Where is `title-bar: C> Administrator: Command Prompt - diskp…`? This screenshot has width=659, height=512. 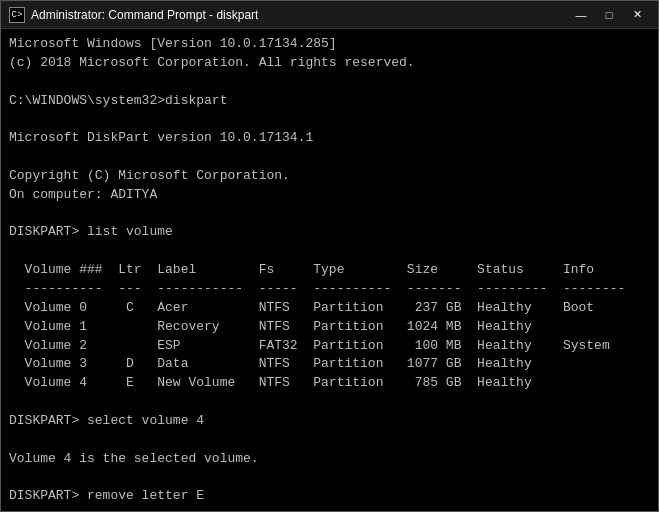 title-bar: C> Administrator: Command Prompt - diskp… is located at coordinates (330, 15).